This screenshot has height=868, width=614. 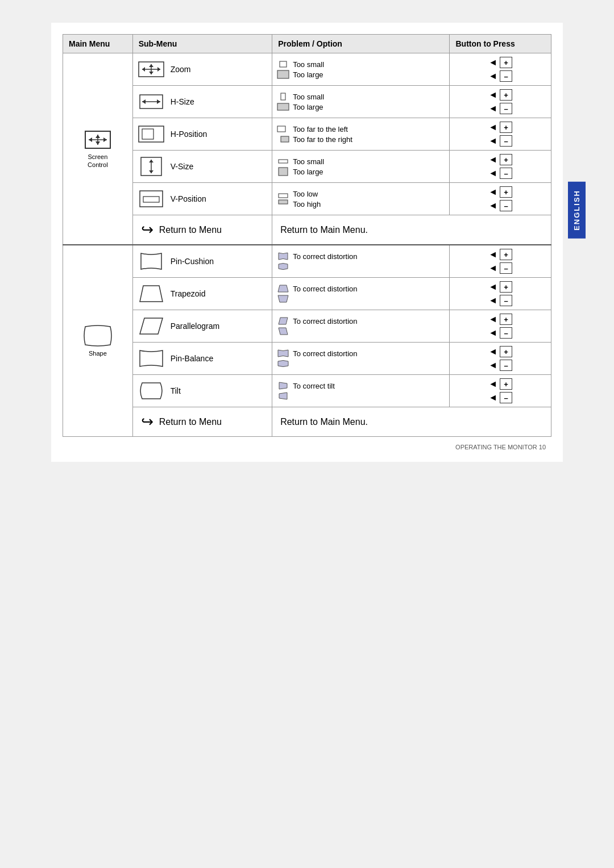 What do you see at coordinates (576, 210) in the screenshot?
I see `english-tab: ENGLISH` at bounding box center [576, 210].